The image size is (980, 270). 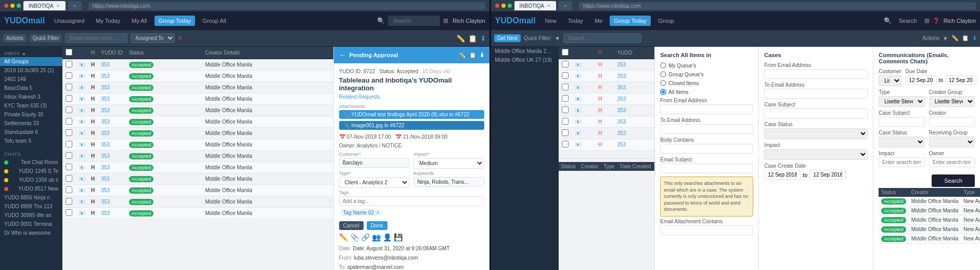 I want to click on nav-search-label: Search, so click(x=908, y=21).